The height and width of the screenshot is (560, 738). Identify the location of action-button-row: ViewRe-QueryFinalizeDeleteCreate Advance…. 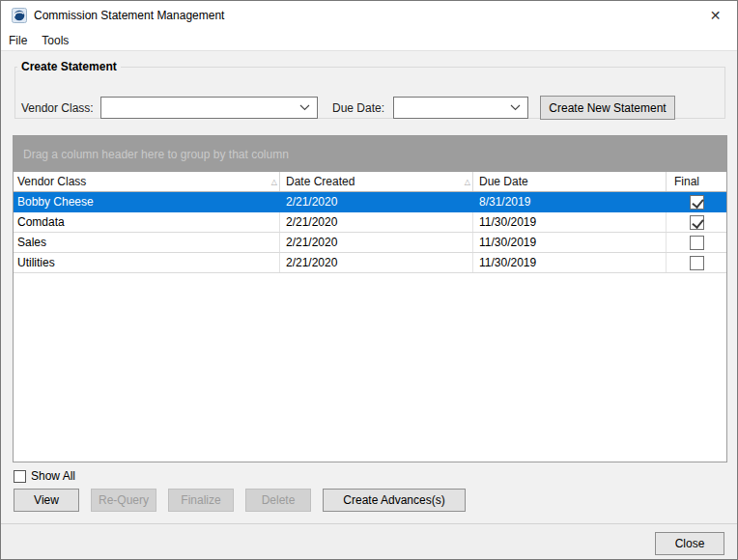
(240, 500).